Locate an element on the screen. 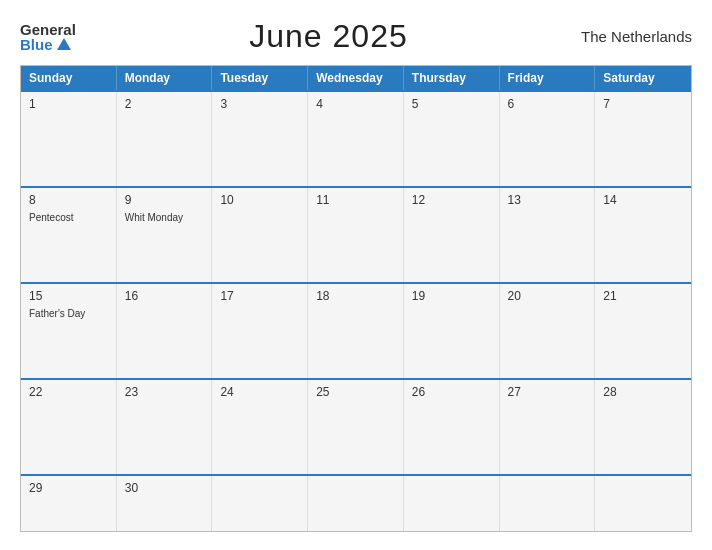 Image resolution: width=712 pixels, height=550 pixels. header-sunday: Sunday is located at coordinates (69, 78).